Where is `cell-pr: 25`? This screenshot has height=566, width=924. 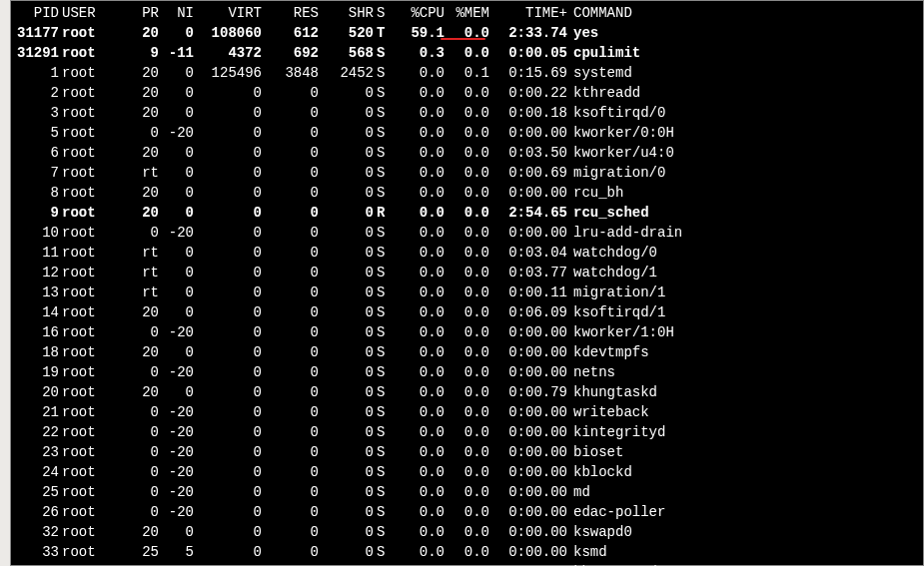
cell-pr: 25 is located at coordinates (138, 552).